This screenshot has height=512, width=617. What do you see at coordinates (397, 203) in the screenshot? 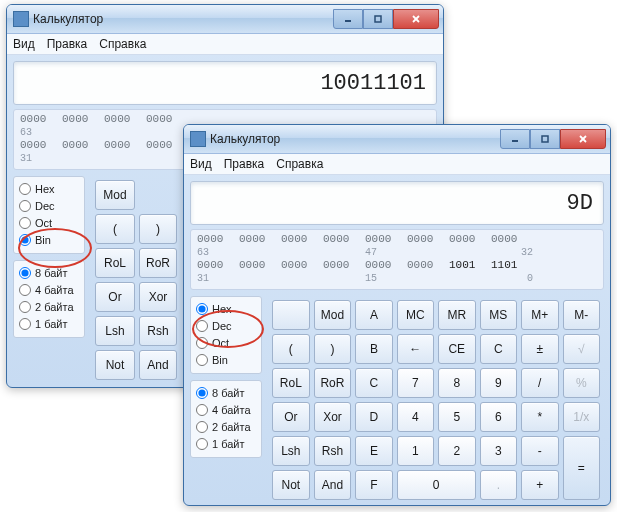
I see `display: 9D` at bounding box center [397, 203].